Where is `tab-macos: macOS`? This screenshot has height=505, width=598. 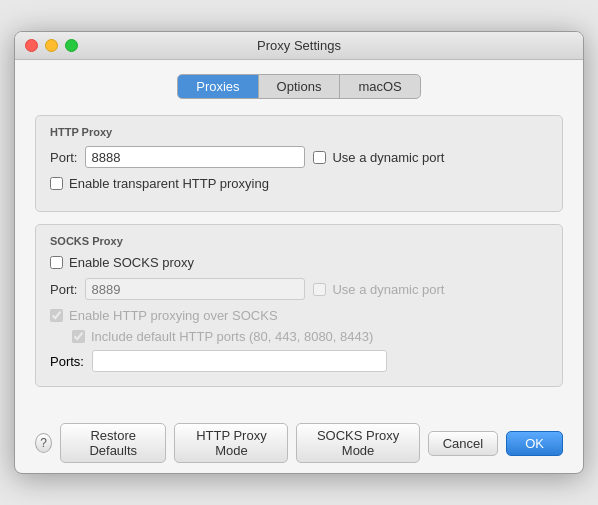 tab-macos: macOS is located at coordinates (380, 86).